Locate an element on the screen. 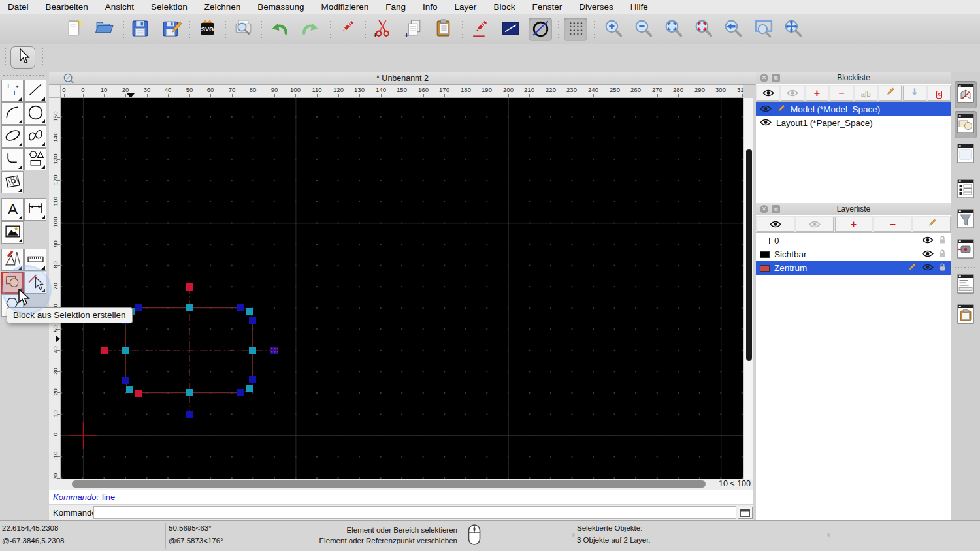 The height and width of the screenshot is (551, 980). command-widget-button is located at coordinates (966, 285).